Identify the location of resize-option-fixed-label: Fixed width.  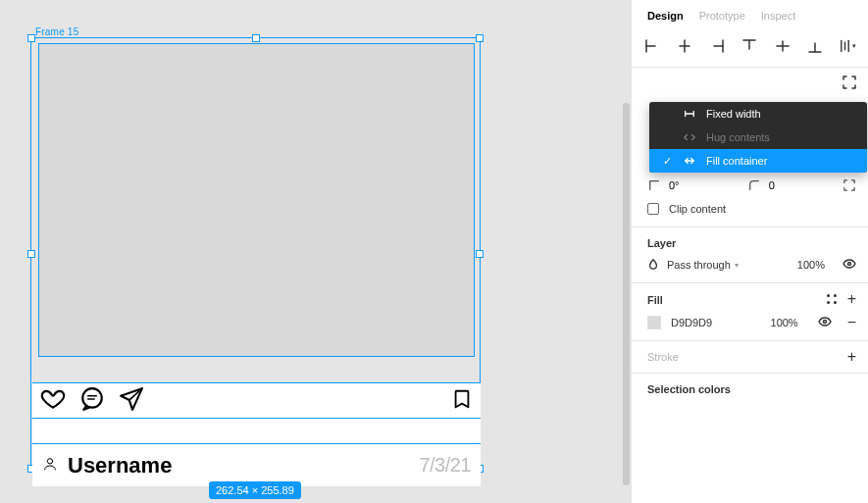
(734, 114).